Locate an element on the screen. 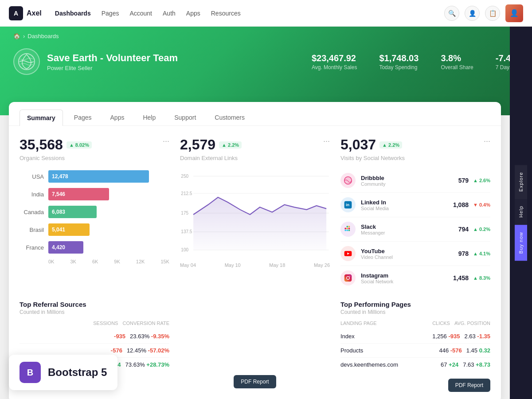  social-visits-label: Visits by Social Networks is located at coordinates (415, 158).